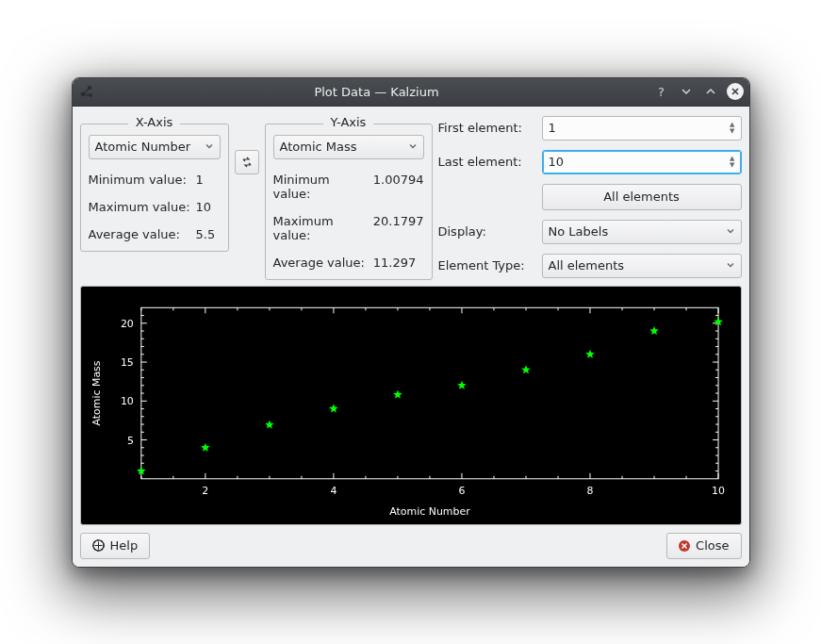 This screenshot has width=821, height=644. What do you see at coordinates (349, 202) in the screenshot?
I see `y-axis-groupbox: Y-Axis Atomic Mass Minimum value: 1.0079…` at bounding box center [349, 202].